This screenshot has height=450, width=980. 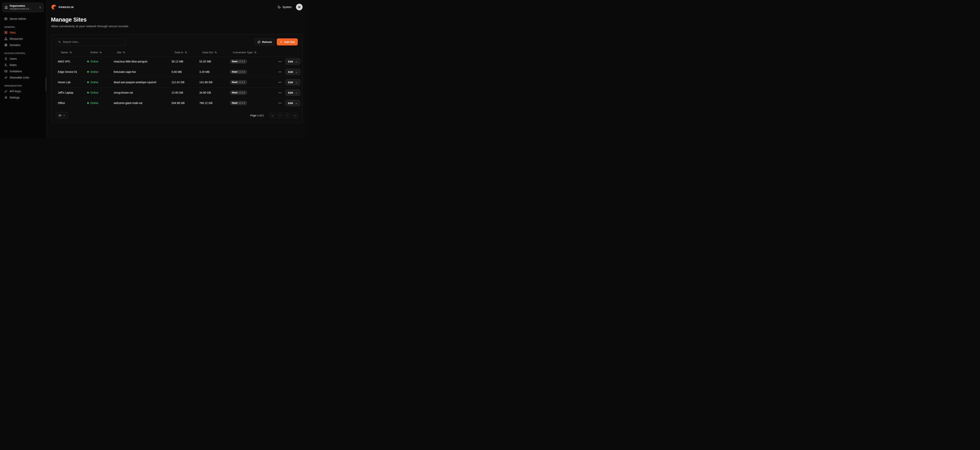 What do you see at coordinates (23, 8) in the screenshot?
I see `organization-selector: Organization milo@fossorial.io's ...` at bounding box center [23, 8].